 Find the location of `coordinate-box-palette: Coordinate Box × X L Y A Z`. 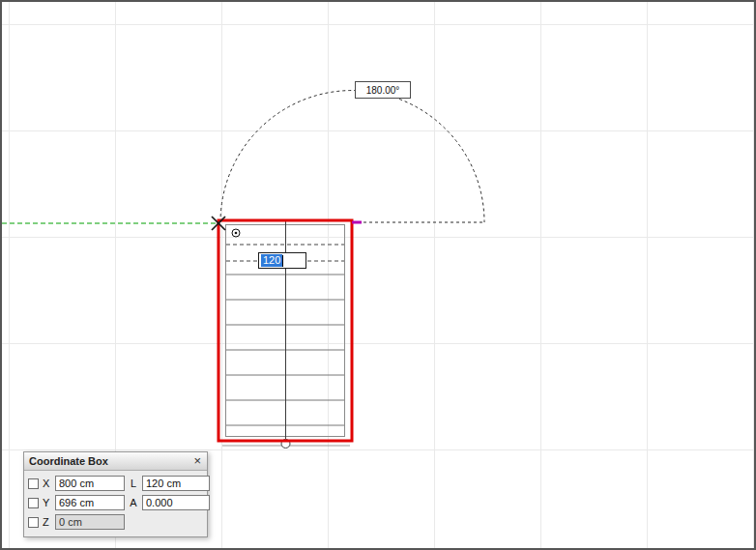

coordinate-box-palette: Coordinate Box × X L Y A Z is located at coordinates (116, 495).